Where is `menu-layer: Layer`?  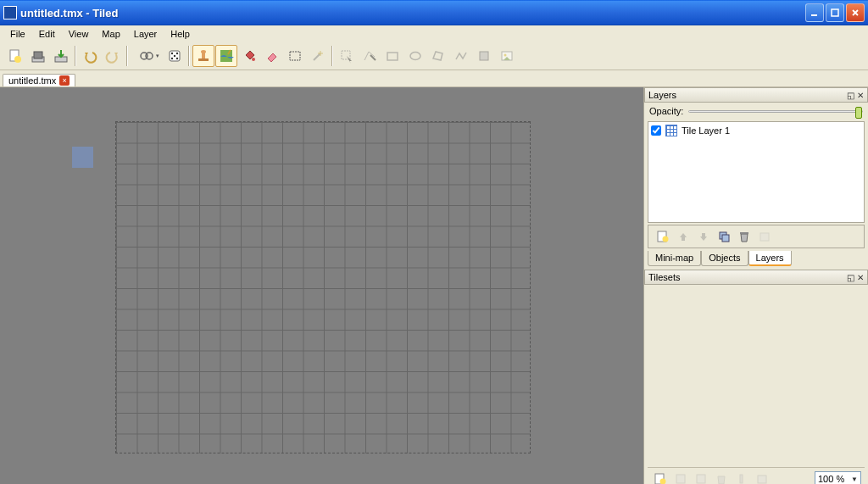
menu-layer: Layer is located at coordinates (146, 34).